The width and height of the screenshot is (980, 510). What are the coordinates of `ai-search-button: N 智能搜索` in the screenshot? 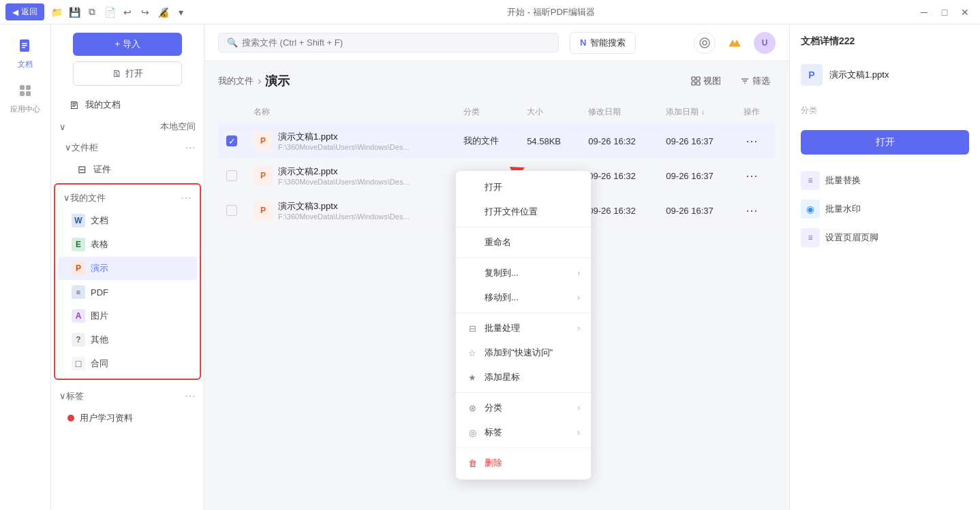 It's located at (602, 43).